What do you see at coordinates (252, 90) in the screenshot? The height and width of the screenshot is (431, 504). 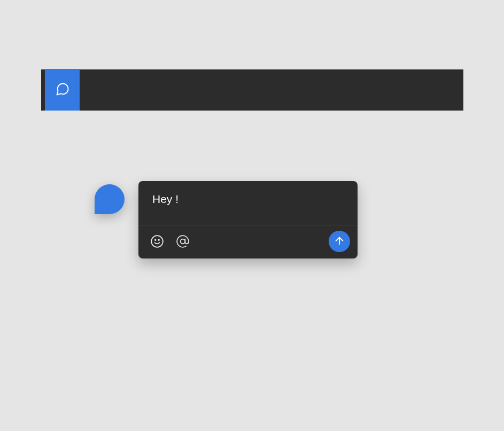 I see `top-bar` at bounding box center [252, 90].